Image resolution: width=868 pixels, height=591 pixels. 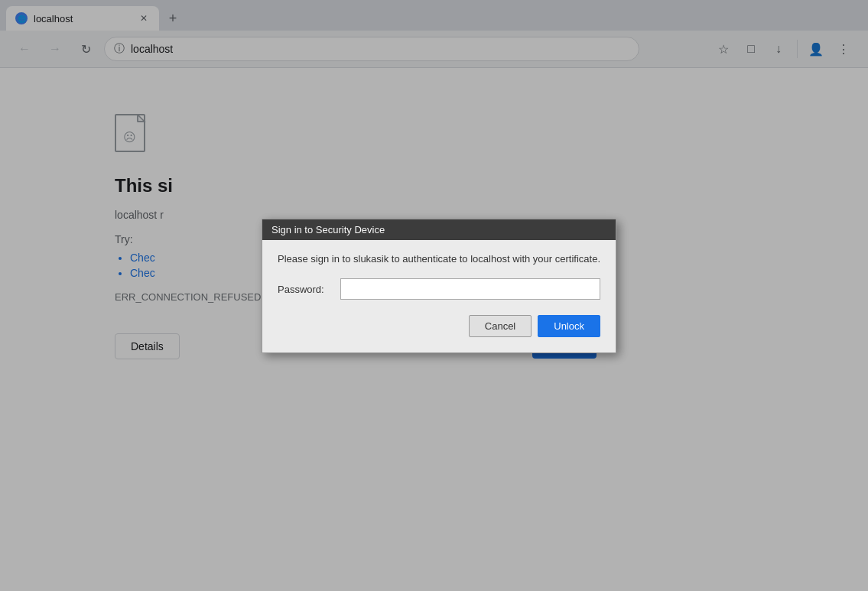 What do you see at coordinates (439, 229) in the screenshot?
I see `dialog-titlebar: Sign in to Security Device` at bounding box center [439, 229].